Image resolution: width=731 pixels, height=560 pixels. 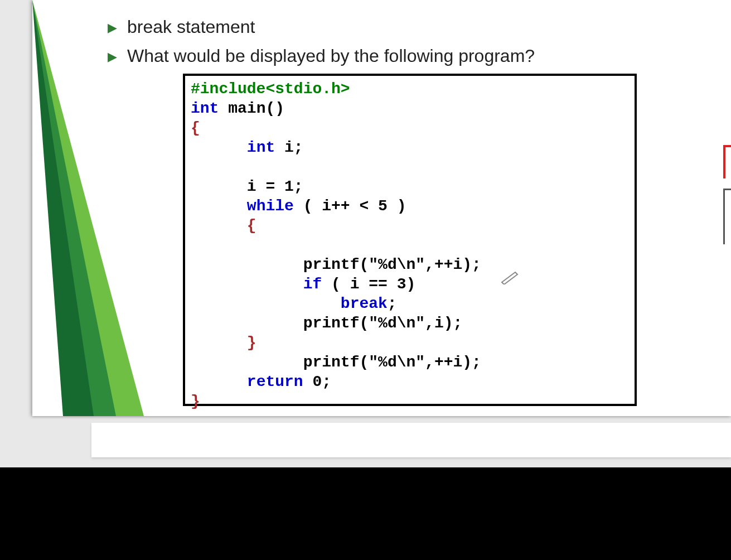 I want to click on notes-panel, so click(x=412, y=440).